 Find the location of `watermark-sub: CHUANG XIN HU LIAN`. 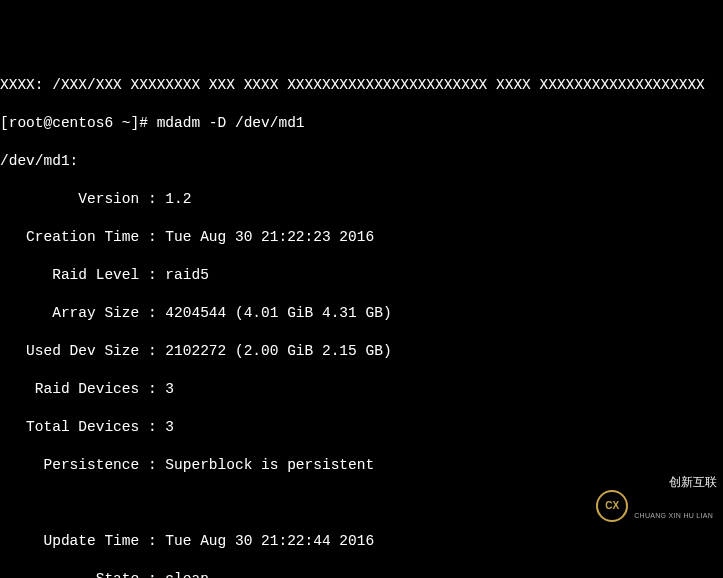

watermark-sub: CHUANG XIN HU LIAN is located at coordinates (676, 516).